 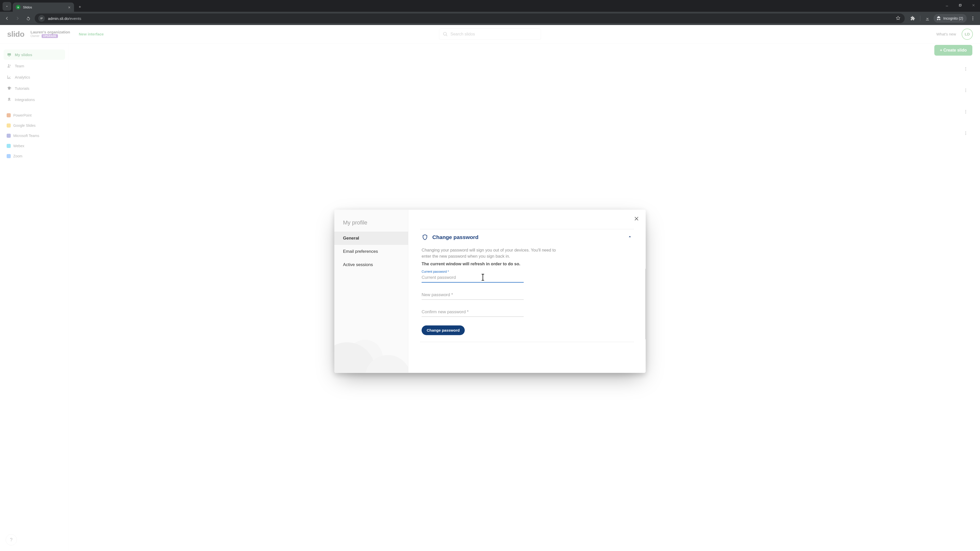 I want to click on omnibox: admin.sli.do/events, so click(x=469, y=18).